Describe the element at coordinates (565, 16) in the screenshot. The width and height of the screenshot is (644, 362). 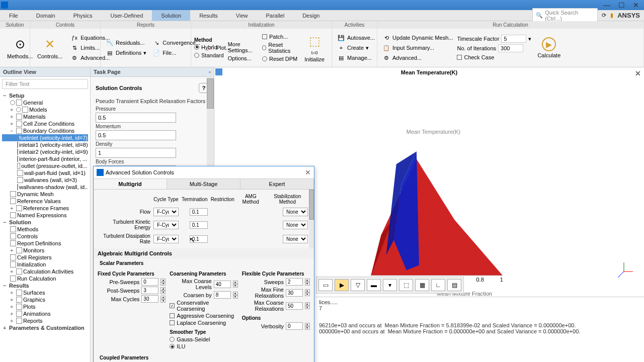
I see `quick-search-input: 🔍 Quick Search (Ctrl...)` at that location.